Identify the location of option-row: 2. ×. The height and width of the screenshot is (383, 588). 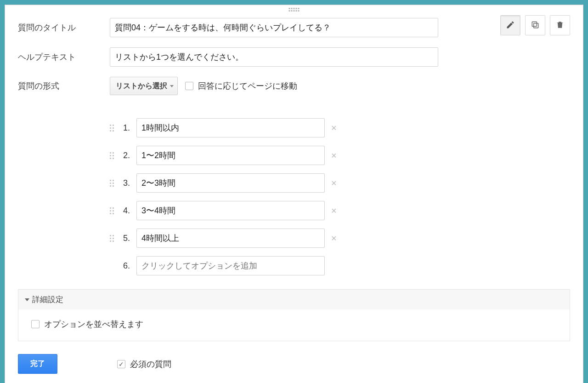
(238, 155).